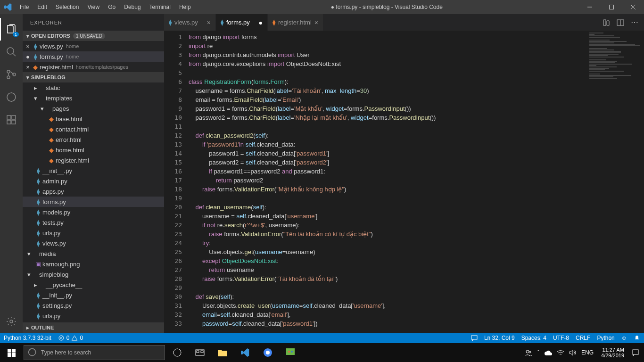 This screenshot has width=644, height=362. I want to click on menu-terminal: Terminal, so click(160, 7).